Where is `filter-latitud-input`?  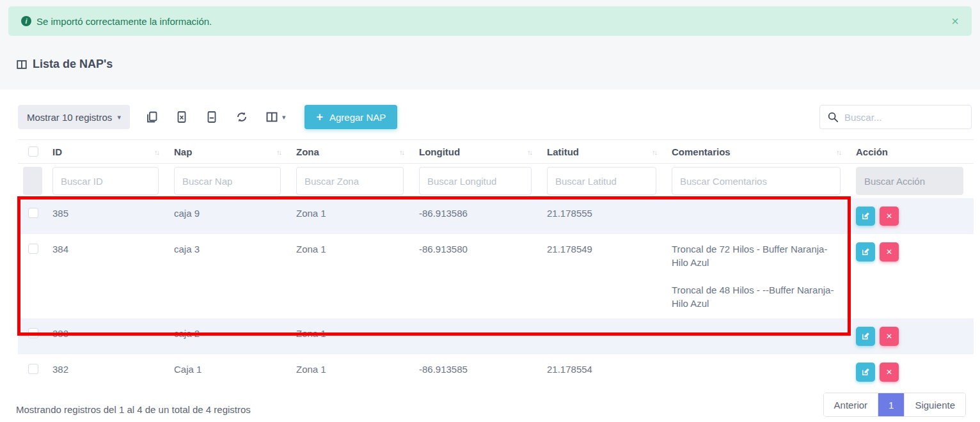
filter-latitud-input is located at coordinates (601, 181).